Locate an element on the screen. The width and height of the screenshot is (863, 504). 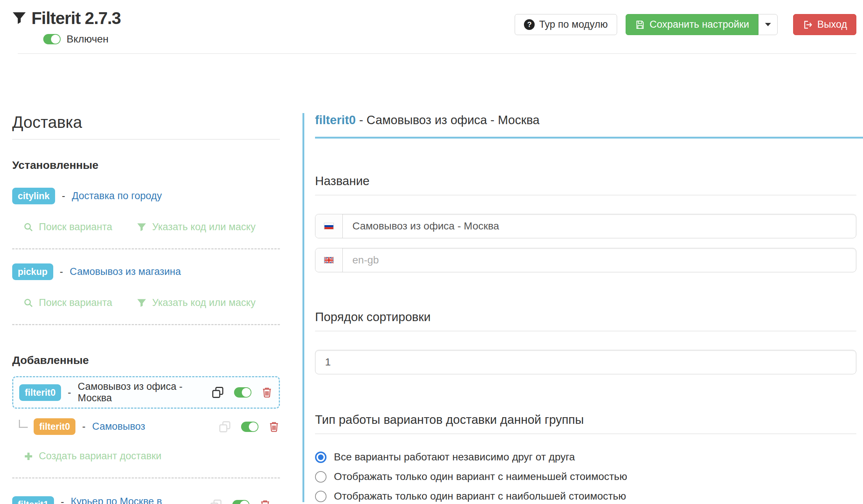
name-input-en is located at coordinates (599, 260).